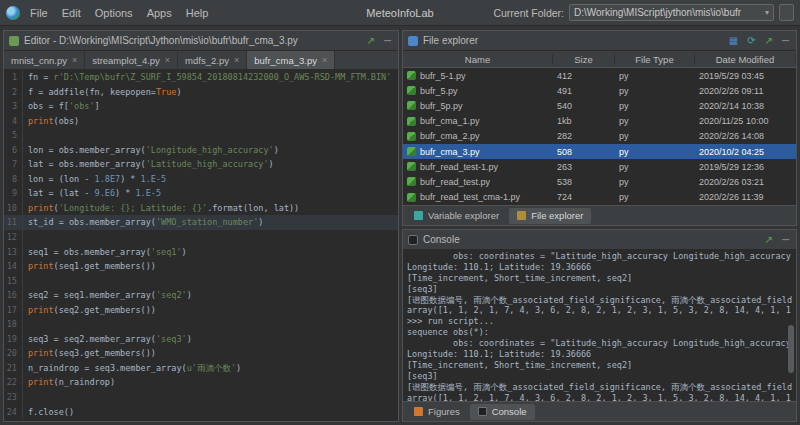 The height and width of the screenshot is (425, 800). I want to click on file-row: bufr_5p.py540py2020/2/14 10:38, so click(600, 106).